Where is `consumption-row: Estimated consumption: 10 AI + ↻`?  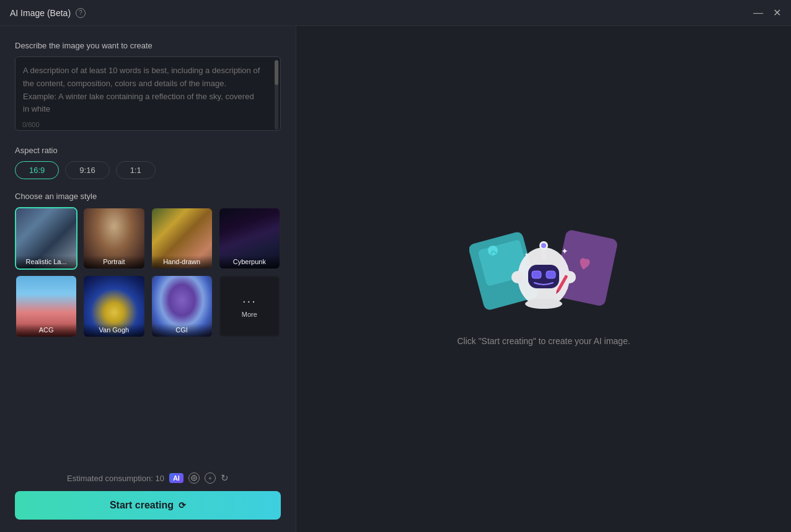
consumption-row: Estimated consumption: 10 AI + ↻ is located at coordinates (148, 478).